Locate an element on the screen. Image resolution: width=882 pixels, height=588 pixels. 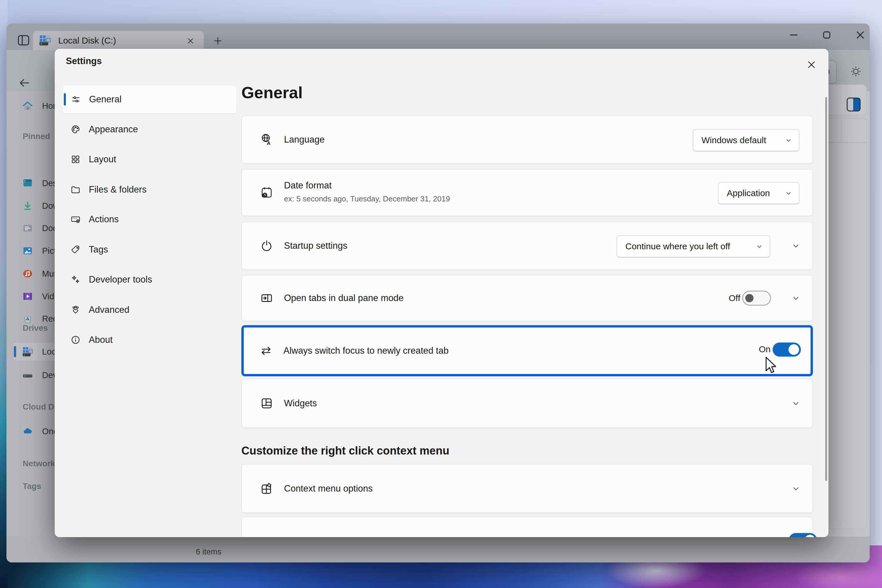
date-format-icon is located at coordinates (267, 193).